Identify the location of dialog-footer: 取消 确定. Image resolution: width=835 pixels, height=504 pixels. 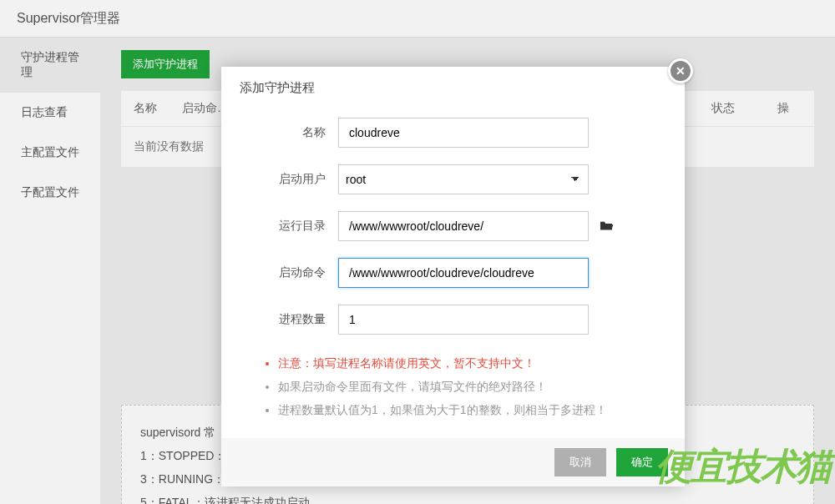
(453, 462).